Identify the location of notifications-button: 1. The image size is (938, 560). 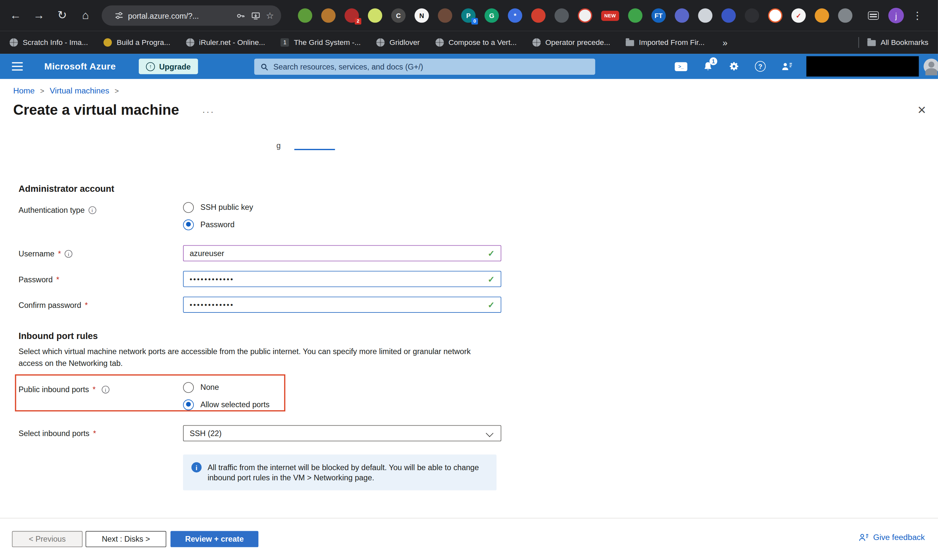
(708, 66).